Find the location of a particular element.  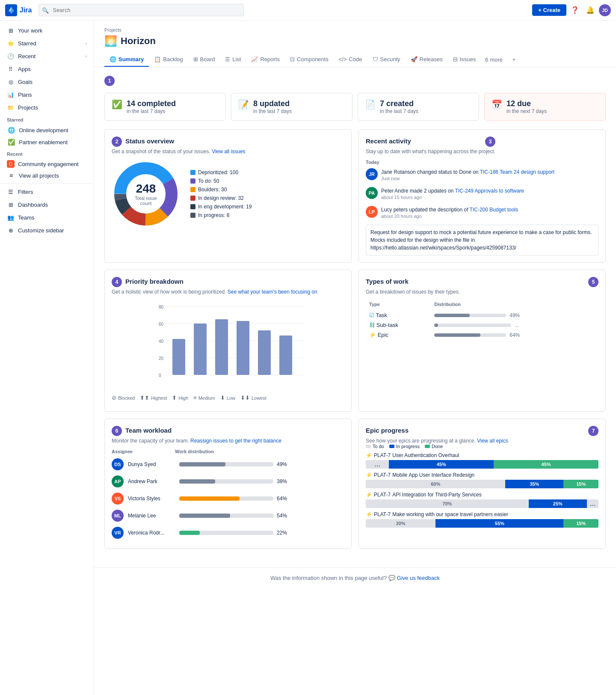

priority-card-desc: Get a holistic view of how work is being… is located at coordinates (228, 292).